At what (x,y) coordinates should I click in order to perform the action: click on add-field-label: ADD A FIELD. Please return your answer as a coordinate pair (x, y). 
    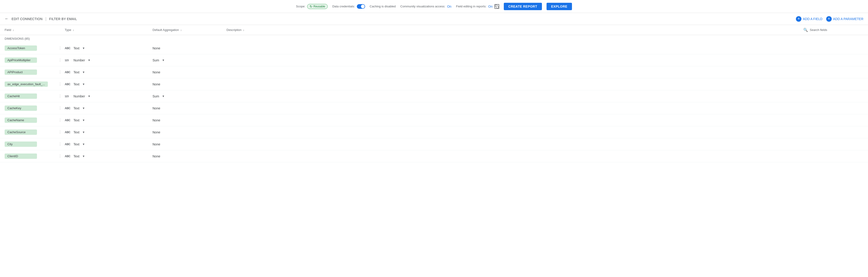
    Looking at the image, I should click on (813, 19).